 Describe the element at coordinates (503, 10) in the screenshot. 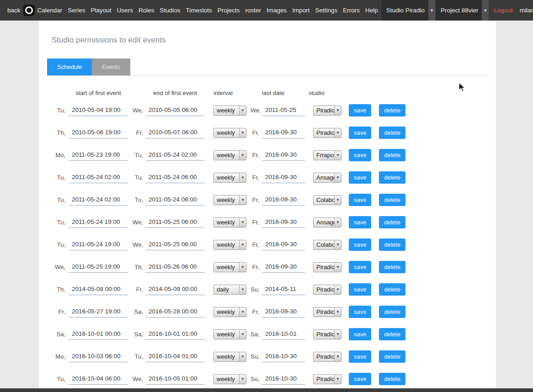

I see `logout-link: Logout` at that location.